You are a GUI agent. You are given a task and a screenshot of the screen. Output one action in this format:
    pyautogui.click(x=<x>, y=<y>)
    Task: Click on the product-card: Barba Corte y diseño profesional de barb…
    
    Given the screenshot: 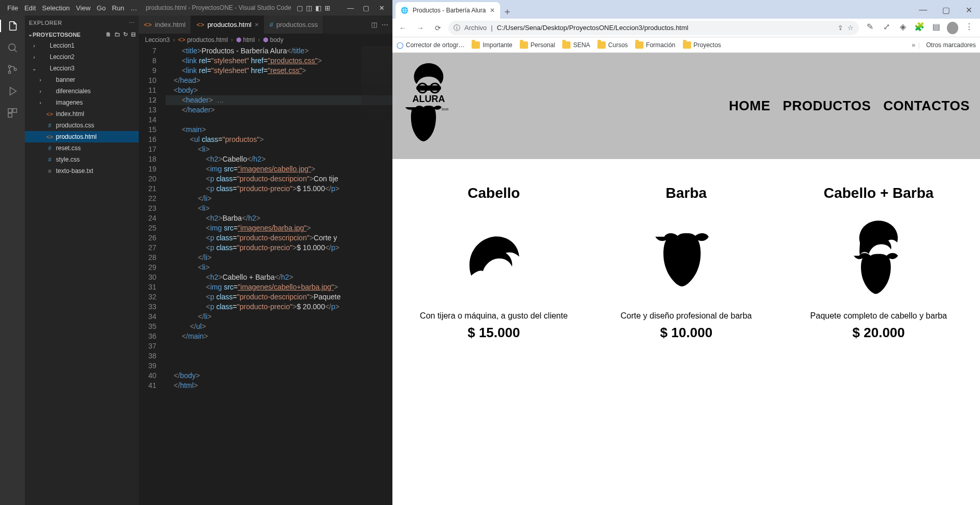 What is the action you would take?
    pyautogui.click(x=686, y=263)
    